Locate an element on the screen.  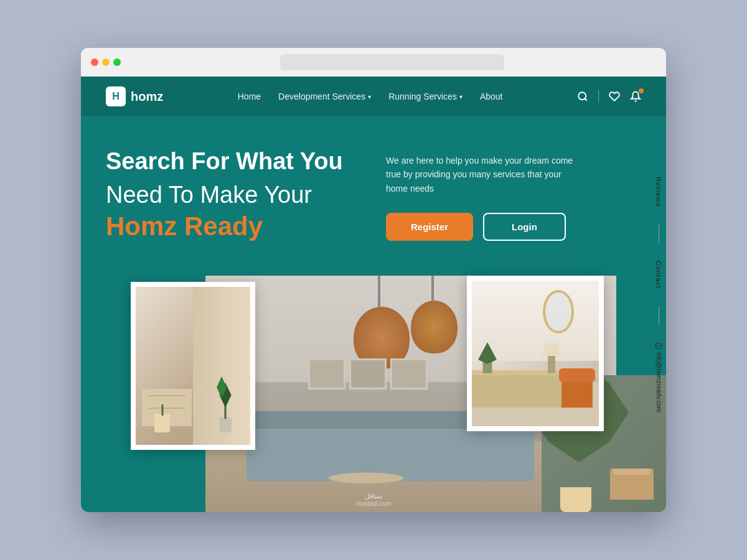
notification-badge is located at coordinates (641, 91).